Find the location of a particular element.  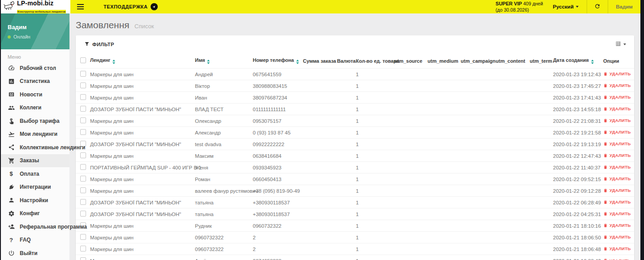

sidebar-item-label: Рабочий стол is located at coordinates (38, 68).